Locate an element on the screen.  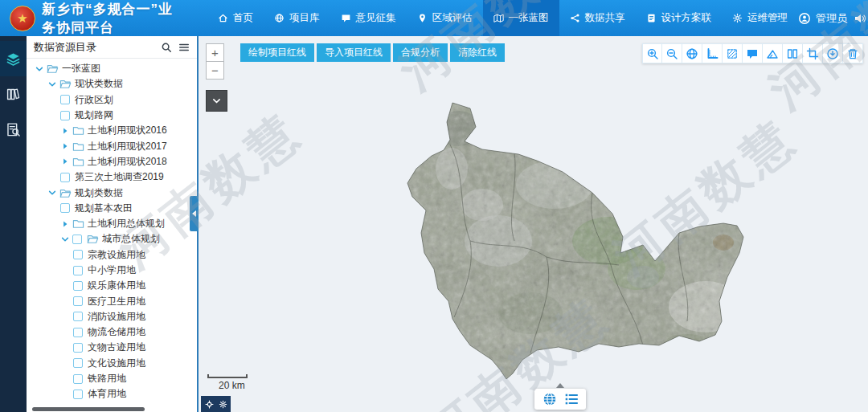
tool-zoom-out is located at coordinates (672, 53).